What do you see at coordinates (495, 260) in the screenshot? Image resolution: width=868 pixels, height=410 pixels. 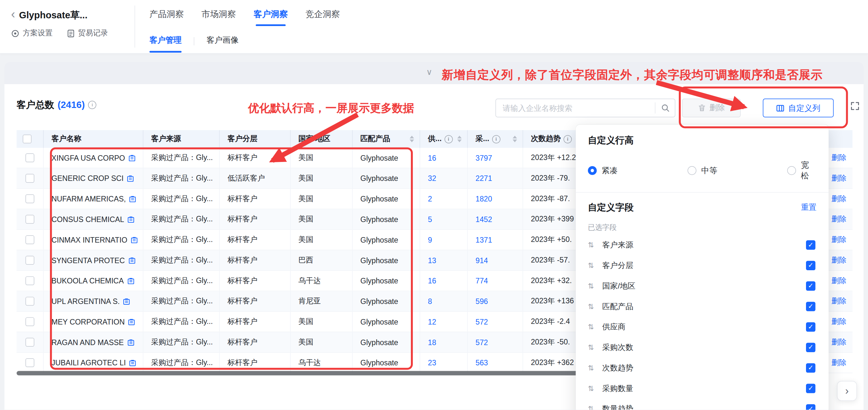 I see `purchases-count-link: 914` at bounding box center [495, 260].